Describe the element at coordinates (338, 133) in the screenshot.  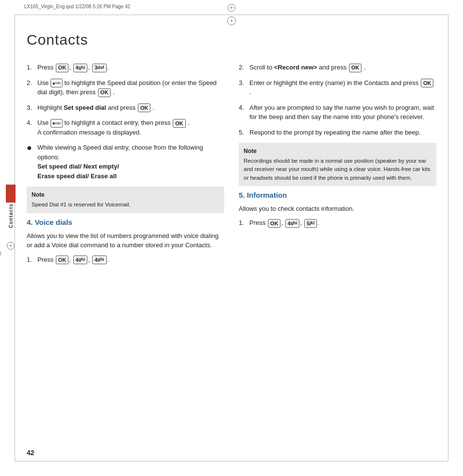
I see `r-step-5: 5. Respond to the prompt by repeating th…` at that location.